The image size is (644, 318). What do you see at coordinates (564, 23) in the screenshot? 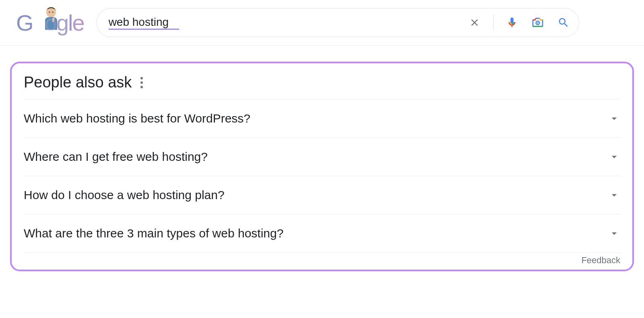
I see `search-icon` at bounding box center [564, 23].